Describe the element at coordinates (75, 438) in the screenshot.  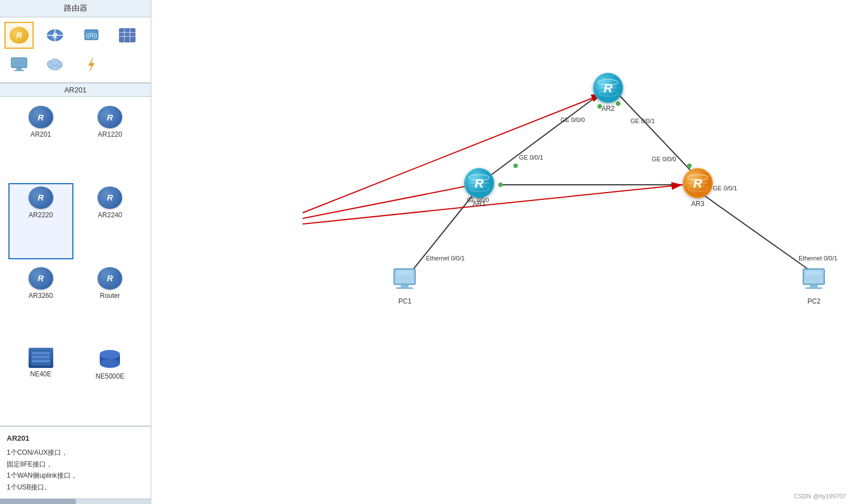
I see `info-panel-title: AR201` at that location.